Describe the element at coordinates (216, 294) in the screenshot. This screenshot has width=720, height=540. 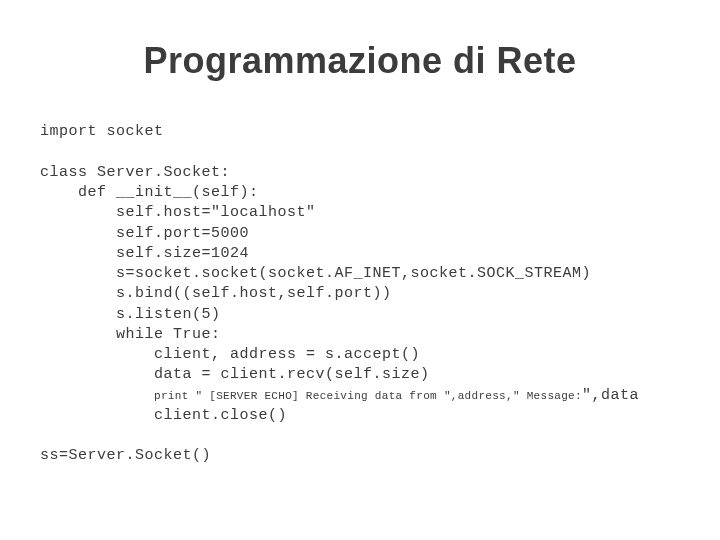
I see `code-line: s.bind((self.host,self.port))` at that location.